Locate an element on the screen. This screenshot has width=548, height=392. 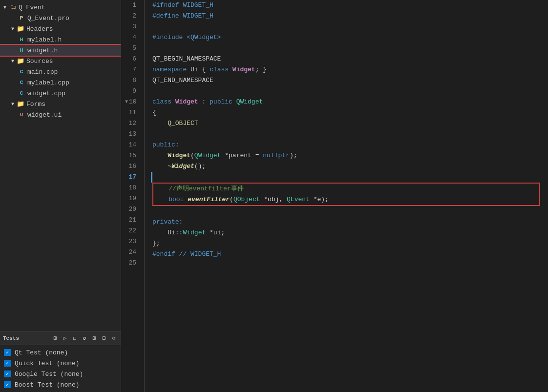
ln-22: 22 is located at coordinates (133, 231).